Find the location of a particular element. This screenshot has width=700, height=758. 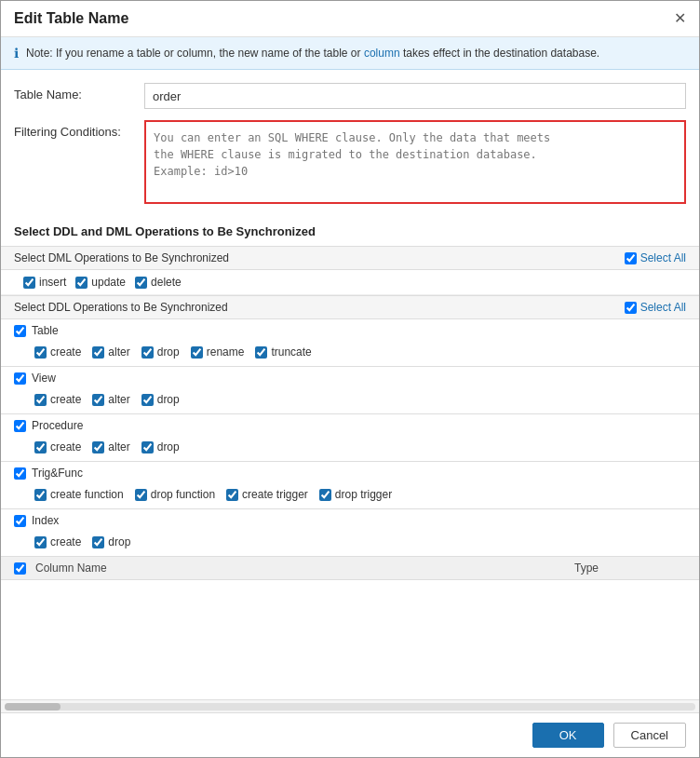

view-drop: drop is located at coordinates (160, 399).